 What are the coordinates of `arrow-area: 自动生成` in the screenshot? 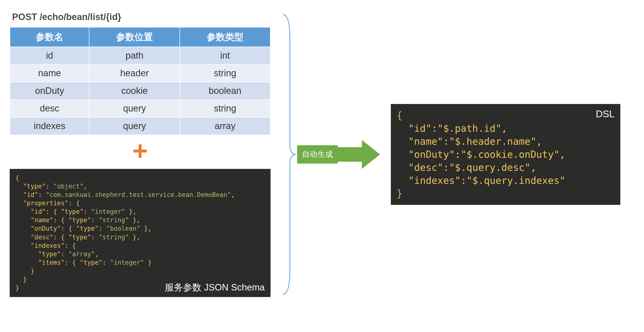 It's located at (339, 154).